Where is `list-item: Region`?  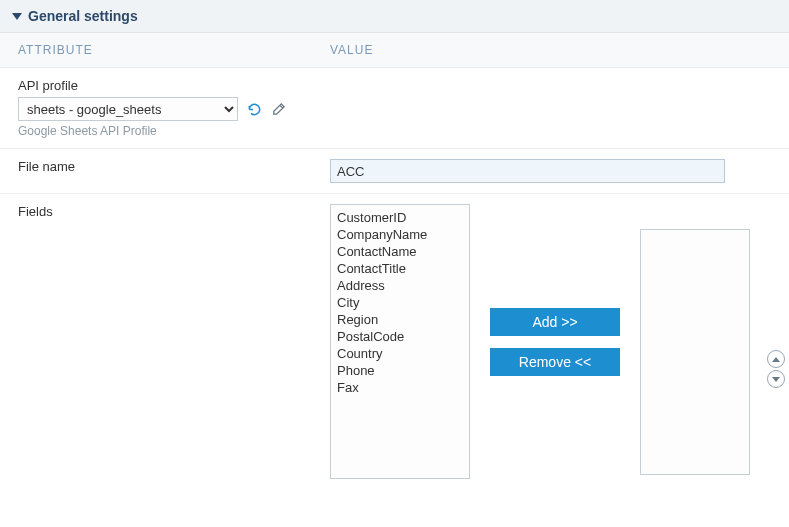
list-item: Region is located at coordinates (400, 320).